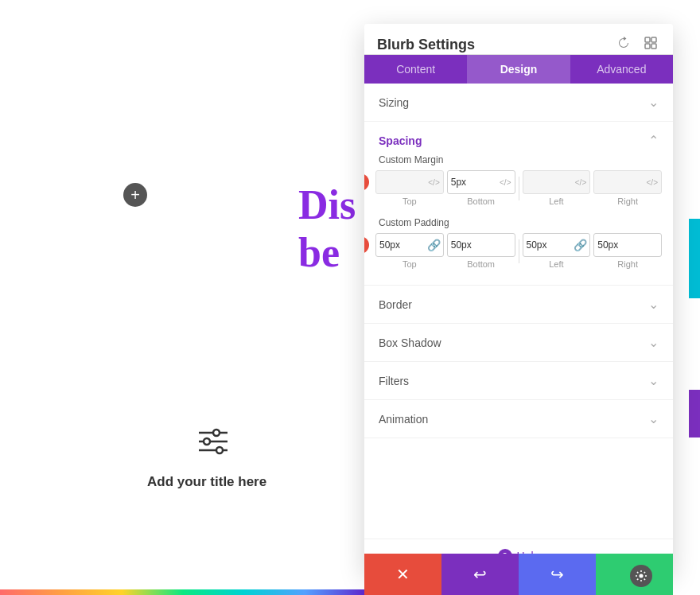 This screenshot has width=700, height=595. What do you see at coordinates (434, 245) in the screenshot?
I see `padding-top-link-icon: 🔗` at bounding box center [434, 245].